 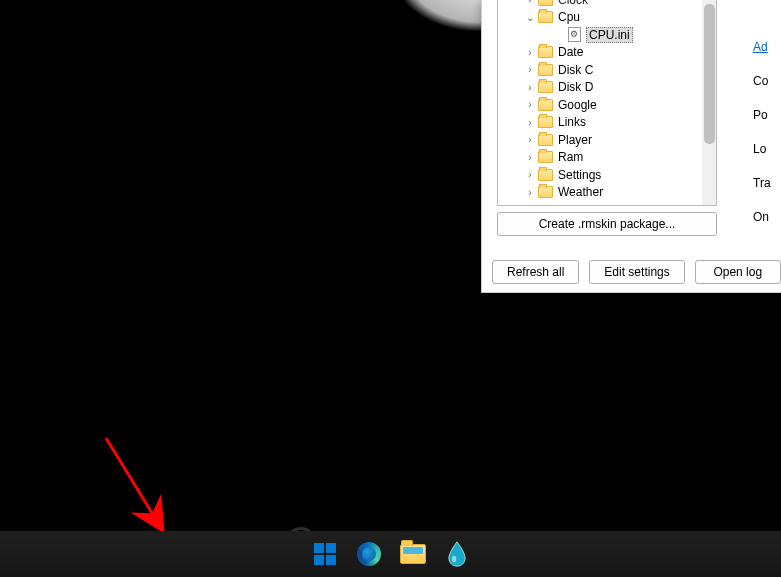 I want to click on collapse-icon: ⌄, so click(x=530, y=18).